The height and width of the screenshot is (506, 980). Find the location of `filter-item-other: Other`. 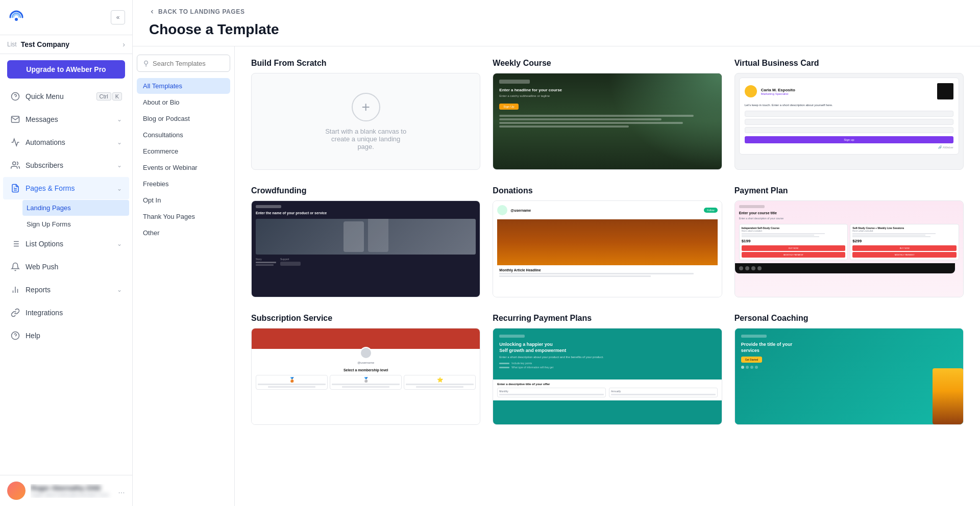

filter-item-other: Other is located at coordinates (184, 233).